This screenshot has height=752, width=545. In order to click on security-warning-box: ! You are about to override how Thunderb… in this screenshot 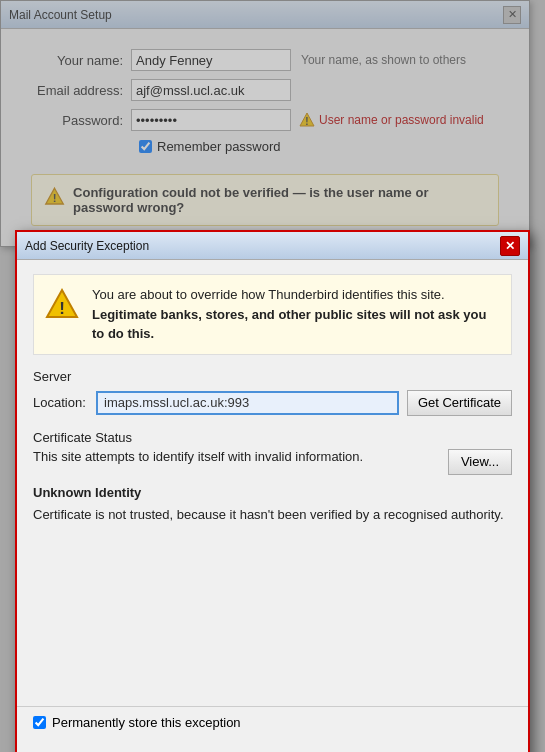, I will do `click(272, 314)`.